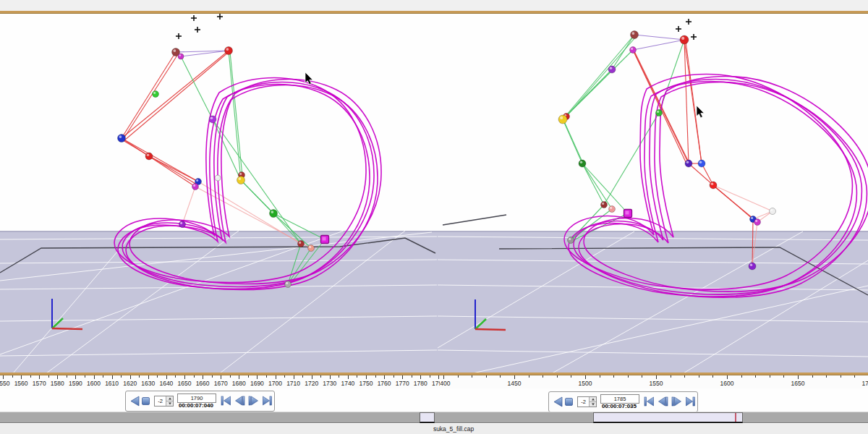 This screenshot has height=434, width=868. I want to click on timecode-label: 00:00:07:040, so click(196, 405).